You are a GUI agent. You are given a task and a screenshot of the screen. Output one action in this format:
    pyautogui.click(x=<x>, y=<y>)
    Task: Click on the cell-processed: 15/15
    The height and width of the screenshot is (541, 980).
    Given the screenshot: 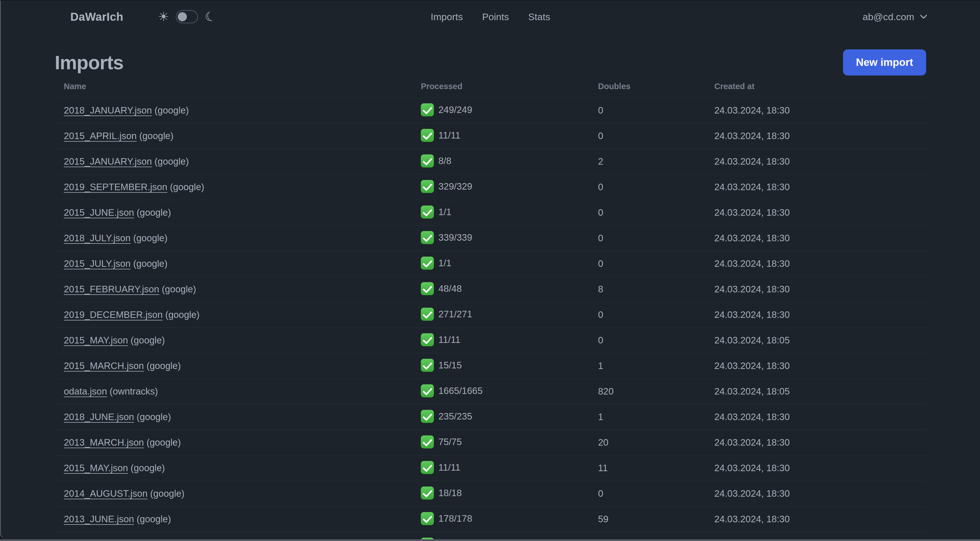 What is the action you would take?
    pyautogui.click(x=509, y=366)
    